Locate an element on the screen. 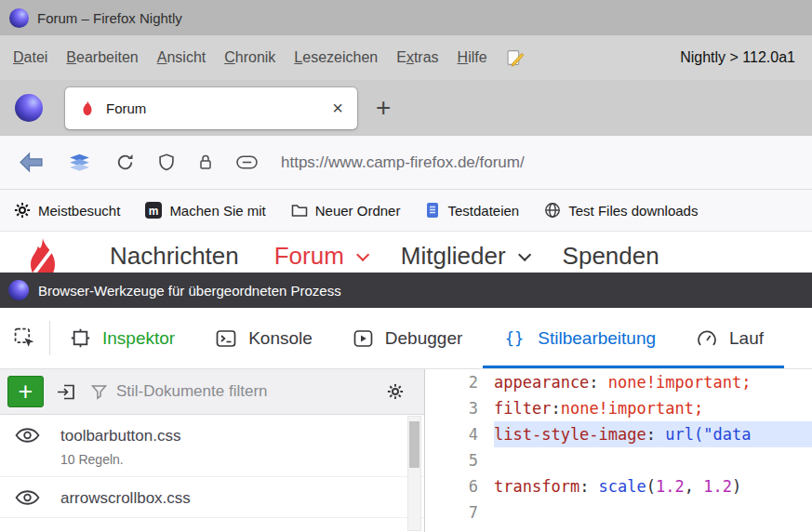  bookmark-testdateien: Testdateien is located at coordinates (473, 210).